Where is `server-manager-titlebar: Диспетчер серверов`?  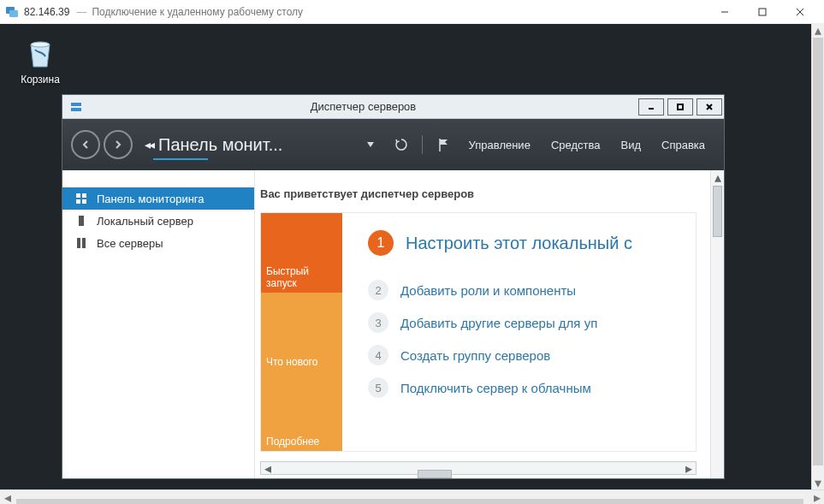 server-manager-titlebar: Диспетчер серверов is located at coordinates (394, 107).